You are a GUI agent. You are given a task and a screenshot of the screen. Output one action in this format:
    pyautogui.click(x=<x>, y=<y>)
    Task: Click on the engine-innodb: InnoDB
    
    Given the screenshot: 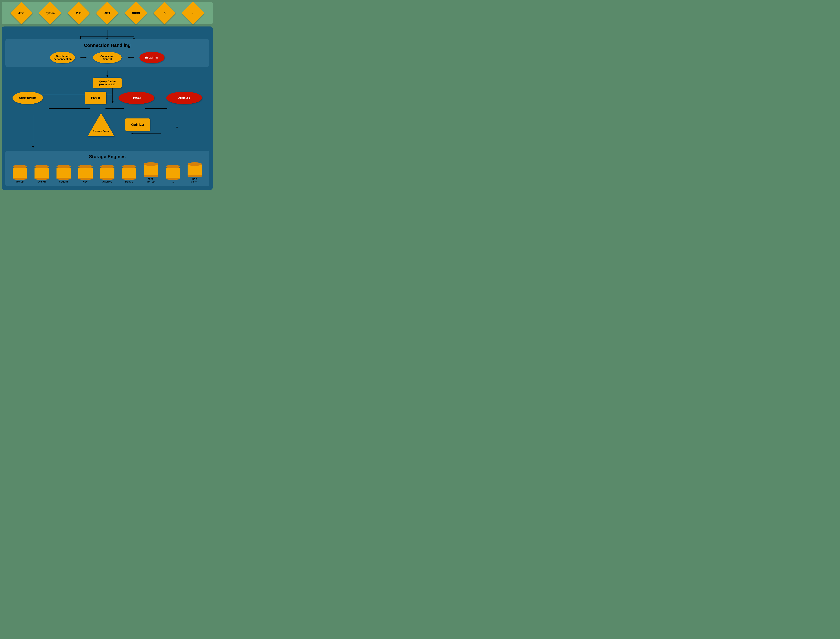 What is the action you would take?
    pyautogui.click(x=20, y=174)
    